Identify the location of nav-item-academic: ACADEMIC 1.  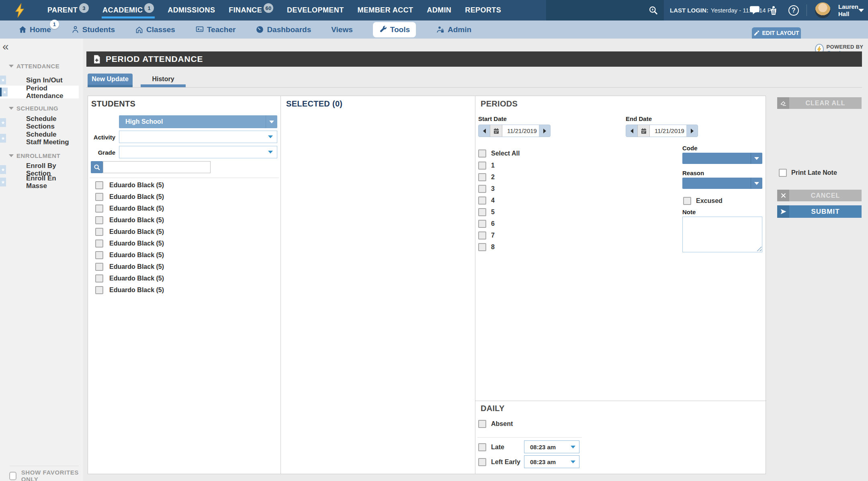
(128, 10).